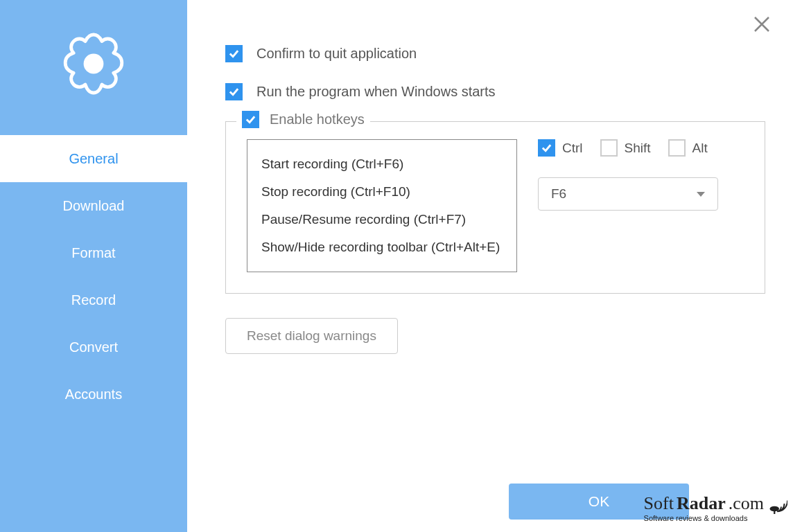  I want to click on confirm-quit-checkbox, so click(234, 54).